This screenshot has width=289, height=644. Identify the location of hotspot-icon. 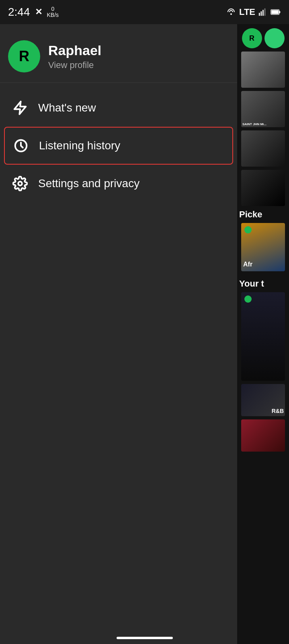
(231, 12).